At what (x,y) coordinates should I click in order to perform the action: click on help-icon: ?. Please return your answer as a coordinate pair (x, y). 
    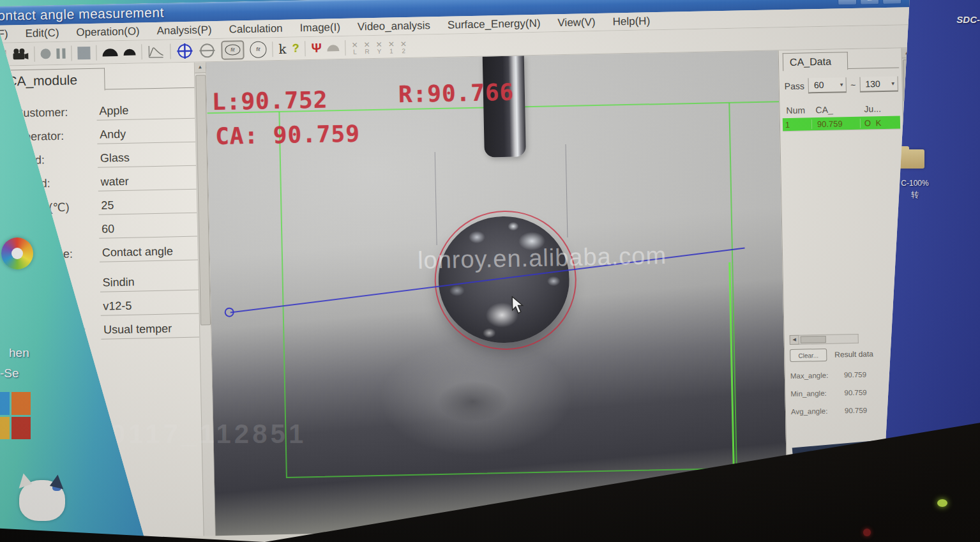
    Looking at the image, I should click on (295, 49).